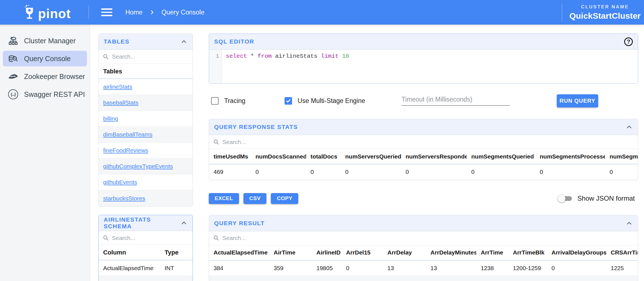 The height and width of the screenshot is (281, 644). What do you see at coordinates (423, 172) in the screenshot?
I see `stats-data-row: 469 0 0 0 0 0 0 0` at bounding box center [423, 172].